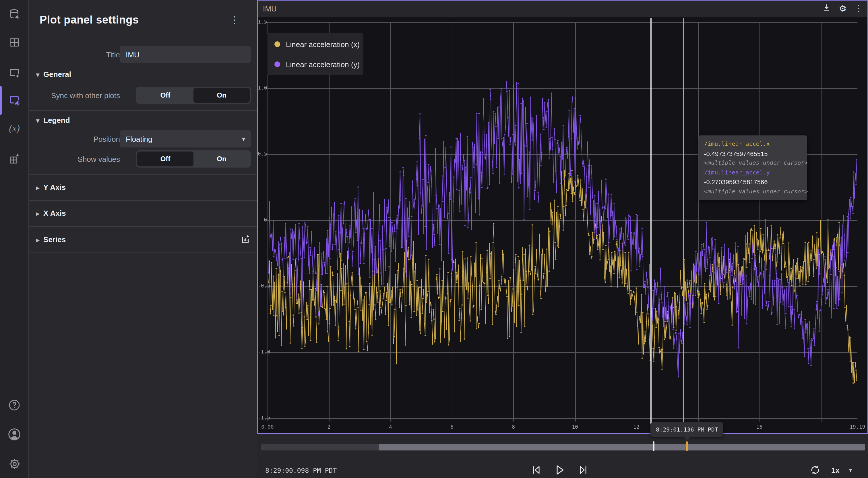 The width and height of the screenshot is (868, 478). I want to click on variables-icon: (x), so click(14, 129).